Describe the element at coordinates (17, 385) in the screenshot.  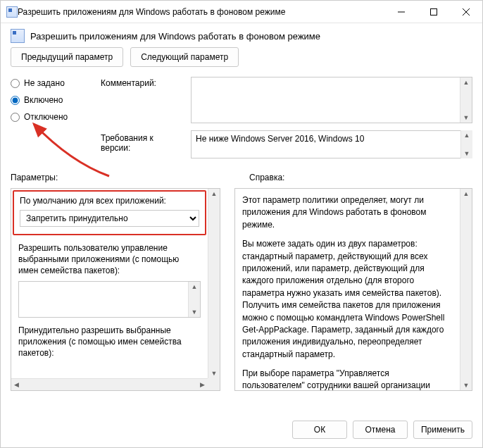
I see `scroll-left-icon: ◀` at that location.